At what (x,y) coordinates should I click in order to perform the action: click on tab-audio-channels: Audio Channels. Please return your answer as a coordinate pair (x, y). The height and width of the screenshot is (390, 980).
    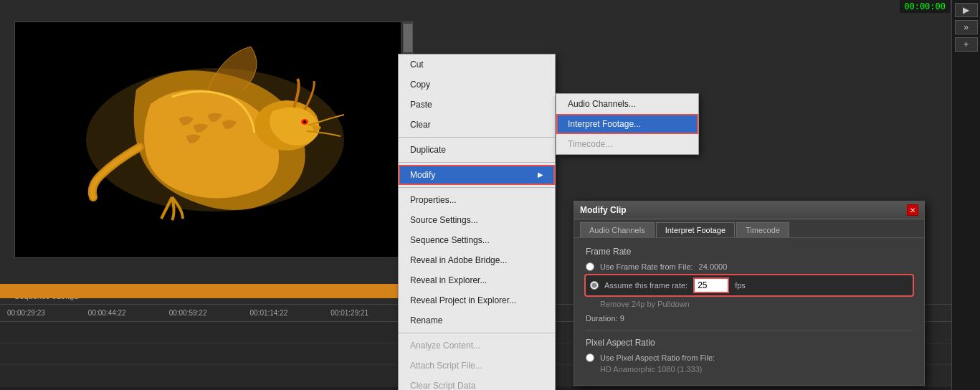
    Looking at the image, I should click on (617, 229).